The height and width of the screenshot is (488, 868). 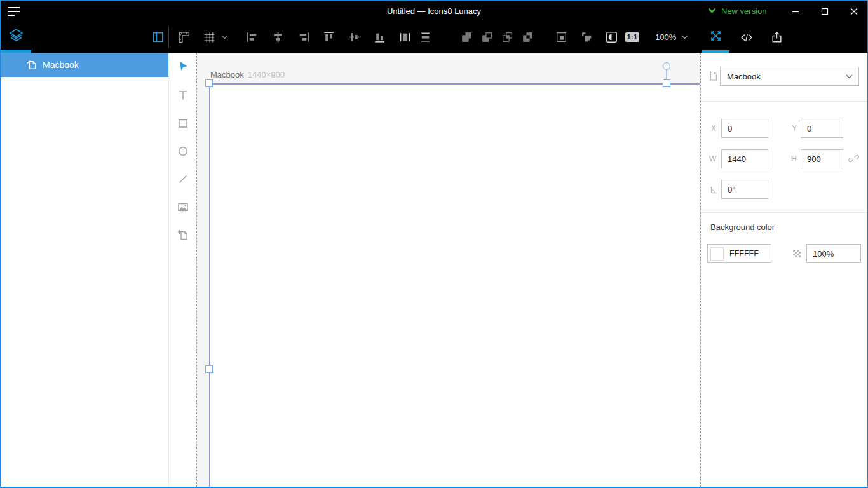 I want to click on select-tool, so click(x=183, y=66).